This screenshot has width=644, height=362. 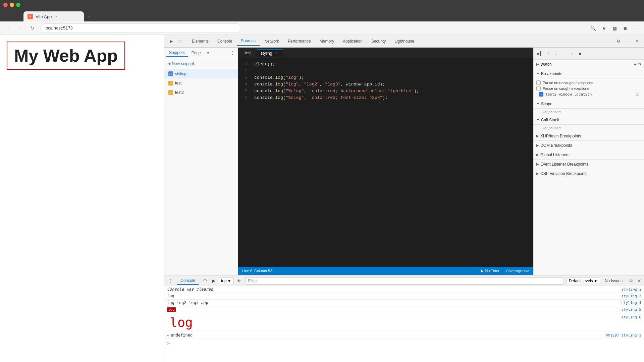 I want to click on inspect-icon: ▶, so click(x=171, y=41).